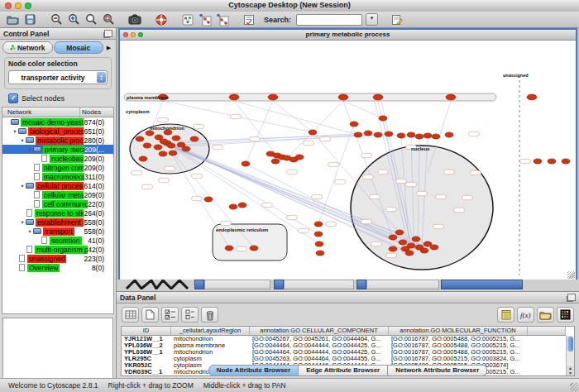 This screenshot has height=392, width=579. I want to click on zoom-out-button, so click(56, 20).